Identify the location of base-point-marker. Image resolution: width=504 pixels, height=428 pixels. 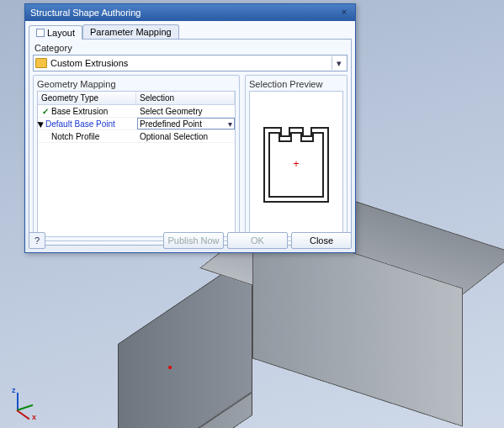
(170, 367).